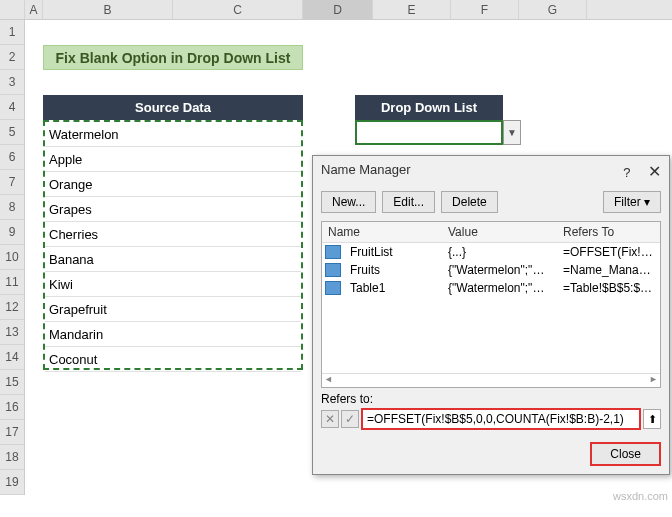 This screenshot has width=672, height=517. What do you see at coordinates (640, 496) in the screenshot?
I see `watermark: wsxdn.com` at bounding box center [640, 496].